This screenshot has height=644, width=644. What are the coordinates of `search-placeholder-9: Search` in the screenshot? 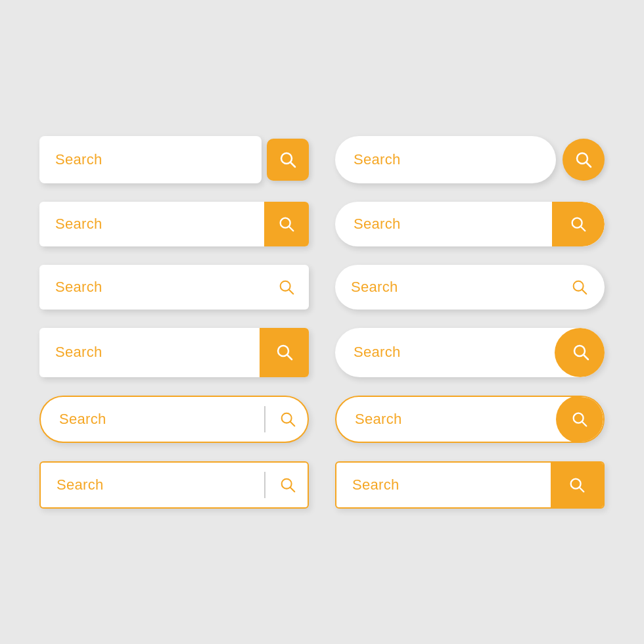 It's located at (83, 419).